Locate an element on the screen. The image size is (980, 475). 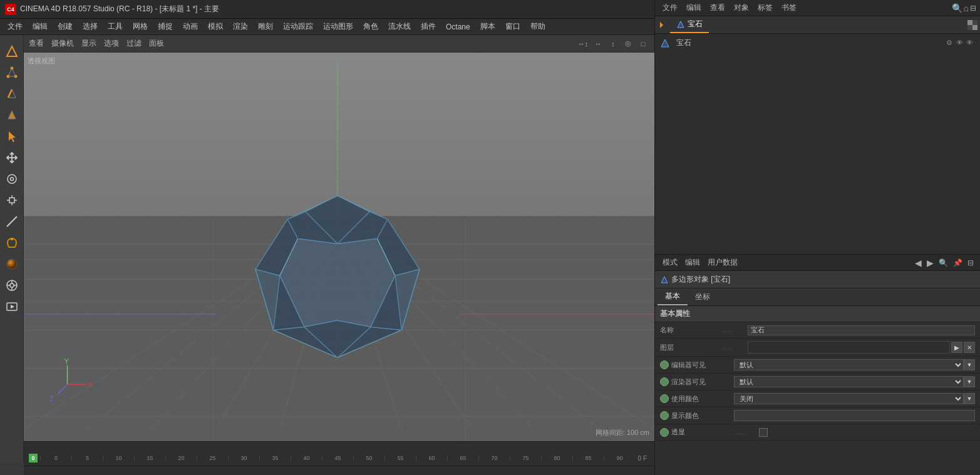
viewport-menu-panel: 面板 is located at coordinates (157, 44).